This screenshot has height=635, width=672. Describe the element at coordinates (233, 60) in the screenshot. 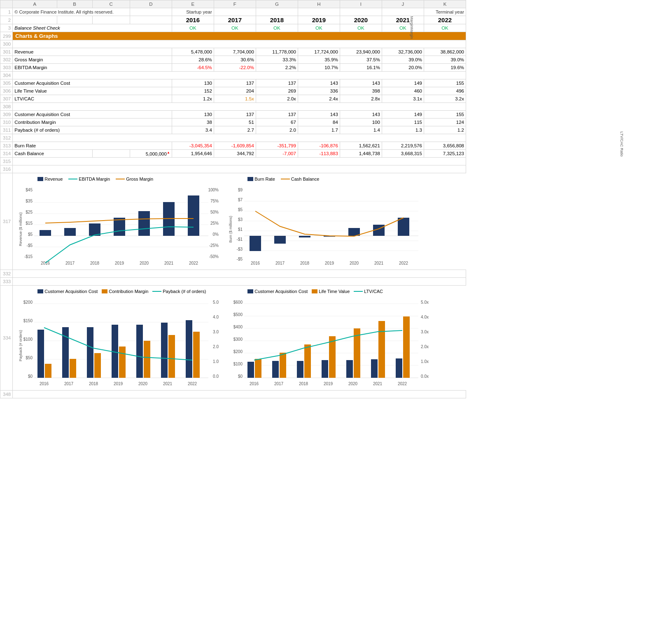

I see `row-302: 302 Gross Margin 28.6% 30.6% 33.3% 35.9%…` at that location.